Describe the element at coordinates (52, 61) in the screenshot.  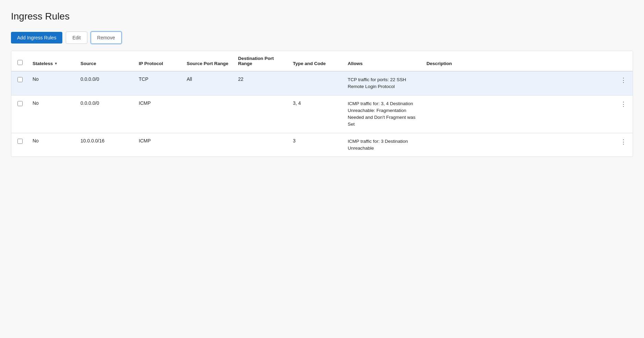
I see `col-header-stateless: Stateless ▼` at that location.